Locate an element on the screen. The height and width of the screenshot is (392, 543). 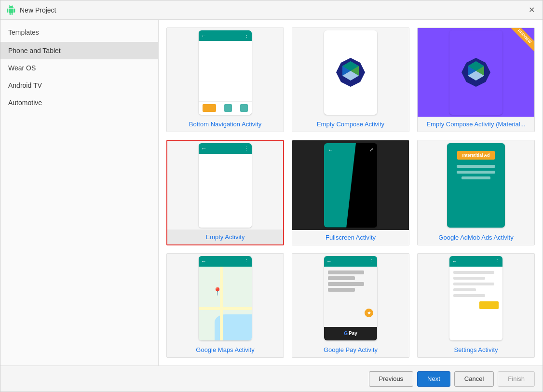
map-pin: 📍 is located at coordinates (217, 291).